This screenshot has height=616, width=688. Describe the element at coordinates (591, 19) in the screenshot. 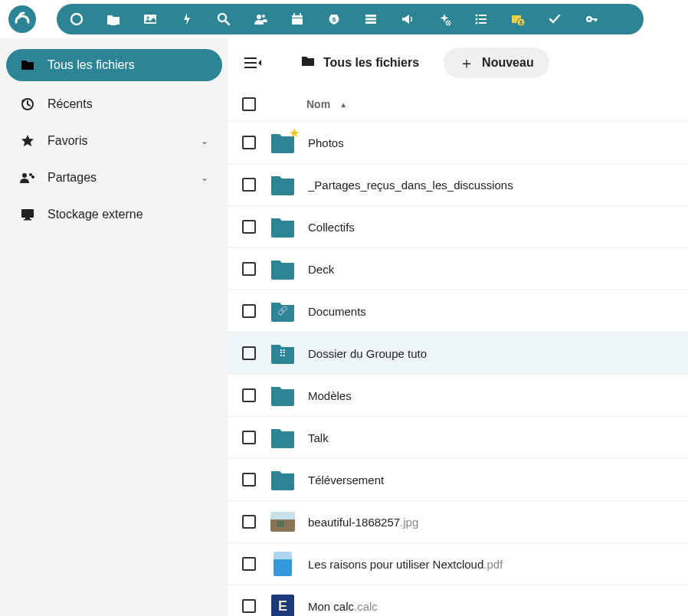

I see `passwords-icon` at that location.